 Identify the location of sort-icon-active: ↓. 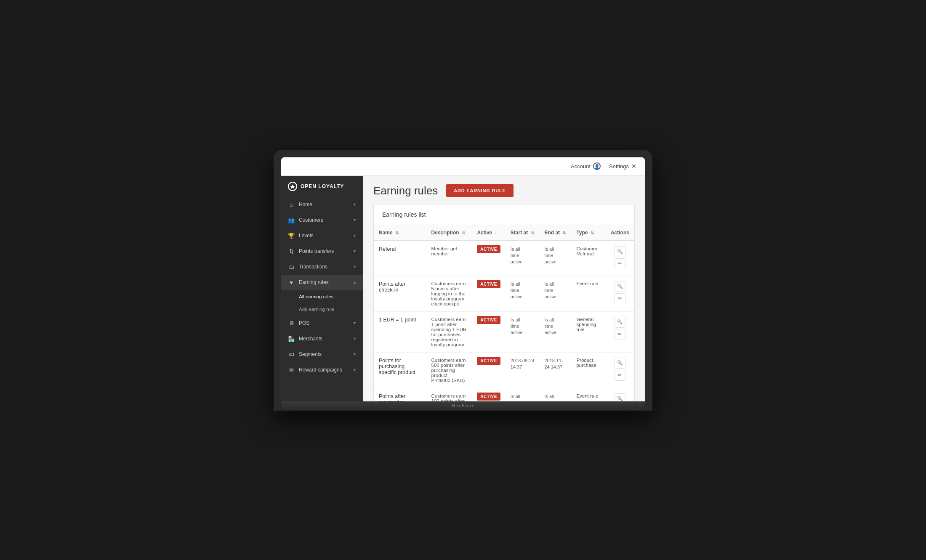
(496, 233).